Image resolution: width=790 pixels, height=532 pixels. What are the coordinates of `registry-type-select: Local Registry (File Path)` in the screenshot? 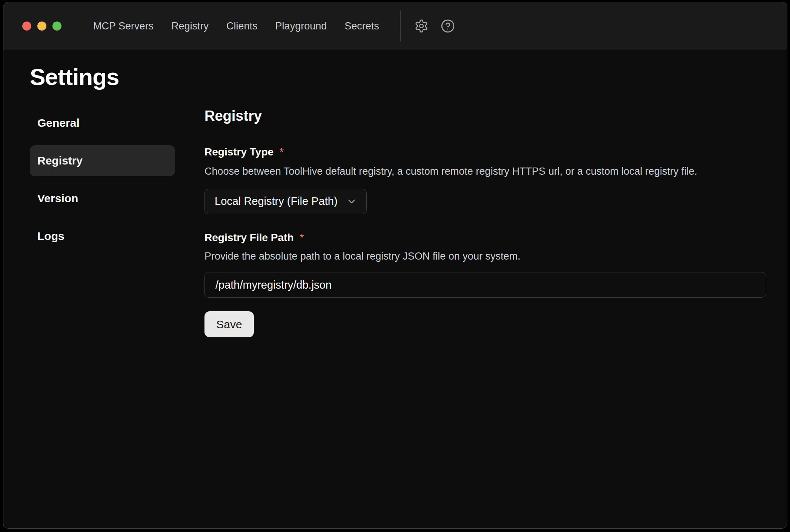 It's located at (286, 201).